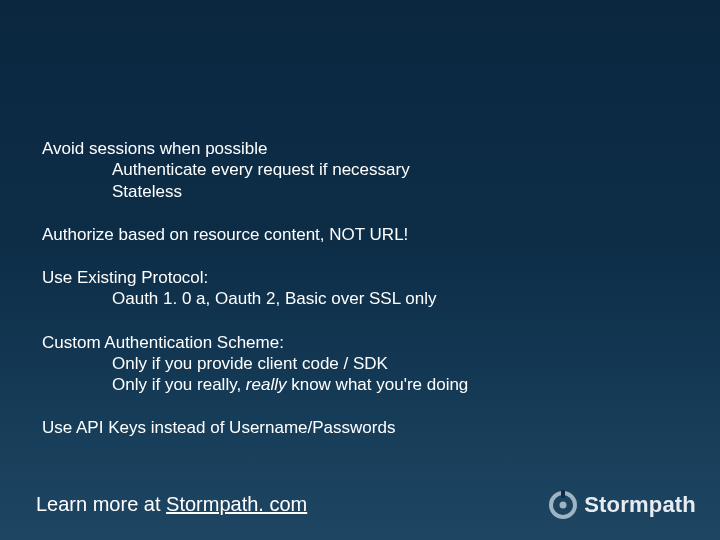 The height and width of the screenshot is (540, 720). Describe the element at coordinates (360, 384) in the screenshot. I see `bullet-subline: Only if you really, really know what you…` at that location.